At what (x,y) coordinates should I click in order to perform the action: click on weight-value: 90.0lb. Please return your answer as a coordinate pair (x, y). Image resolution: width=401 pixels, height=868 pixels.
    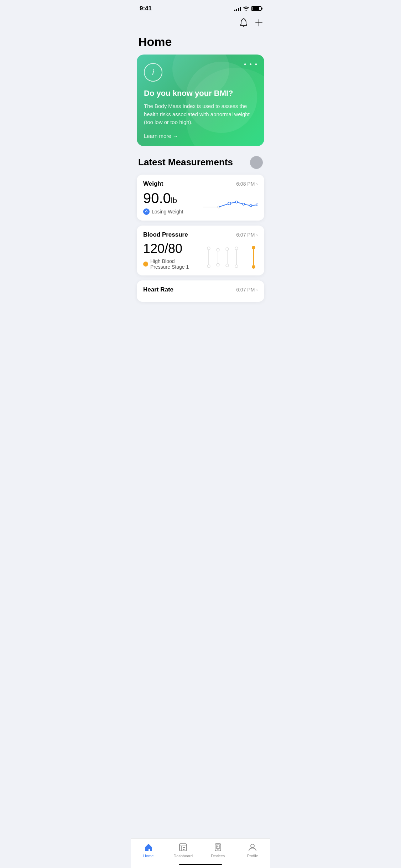
    Looking at the image, I should click on (172, 198).